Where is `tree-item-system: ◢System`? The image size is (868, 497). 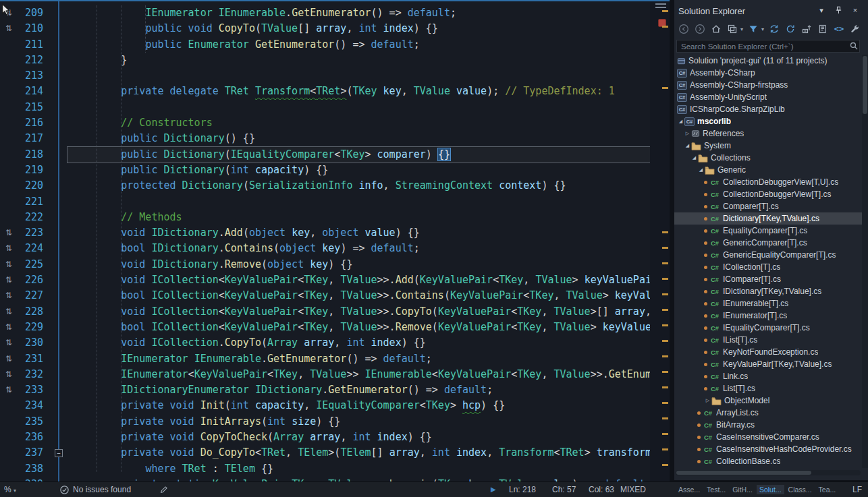
tree-item-system: ◢System is located at coordinates (768, 146).